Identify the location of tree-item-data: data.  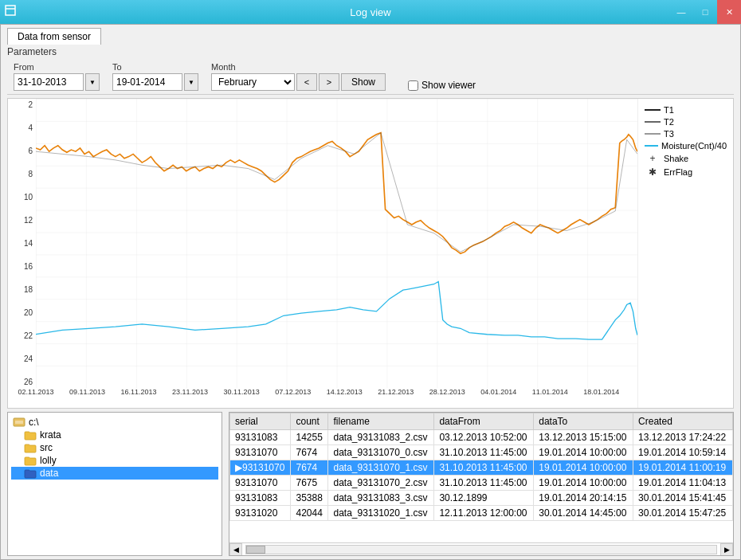
(115, 473).